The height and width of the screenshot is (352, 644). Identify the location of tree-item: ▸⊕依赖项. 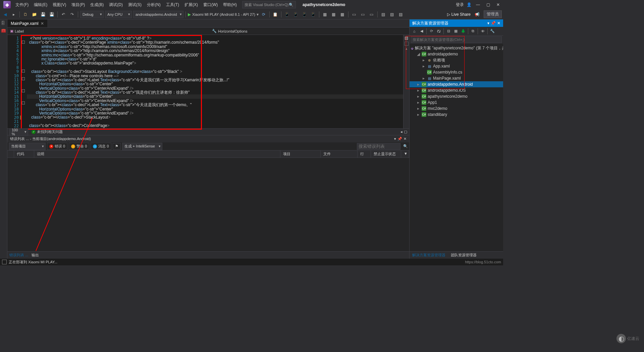
(456, 60).